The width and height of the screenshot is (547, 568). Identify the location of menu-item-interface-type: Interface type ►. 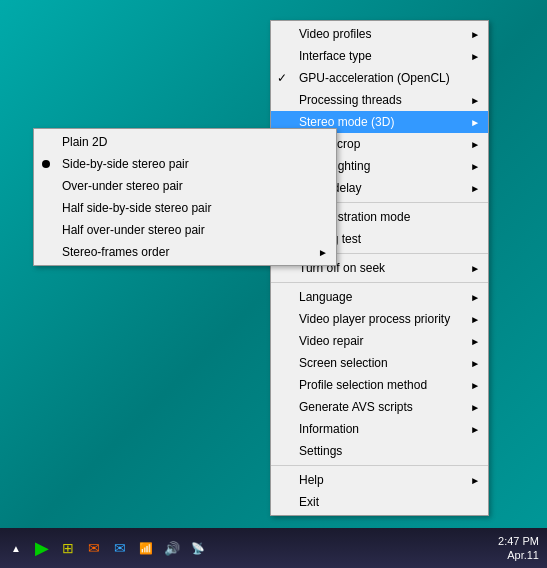
(380, 56).